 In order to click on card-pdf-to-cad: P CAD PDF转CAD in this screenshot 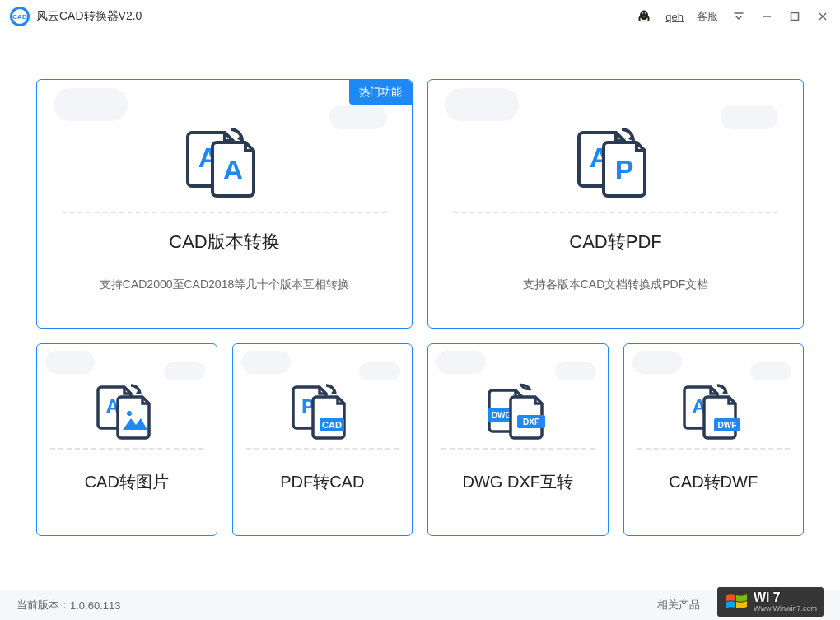, I will do `click(323, 440)`.